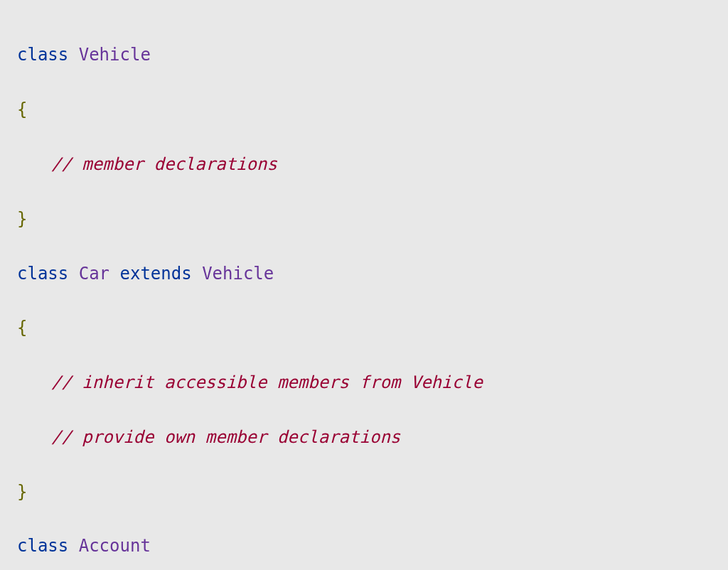 This screenshot has height=570, width=728. Describe the element at coordinates (267, 382) in the screenshot. I see `comment: // inherit accessible members from Vehic…` at that location.